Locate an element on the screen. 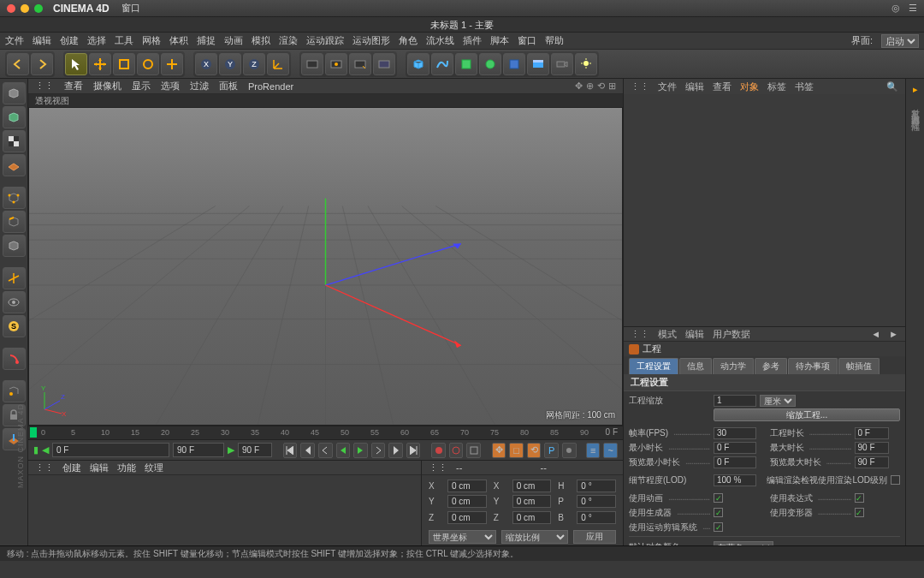  menu-character: 角色 is located at coordinates (408, 41).